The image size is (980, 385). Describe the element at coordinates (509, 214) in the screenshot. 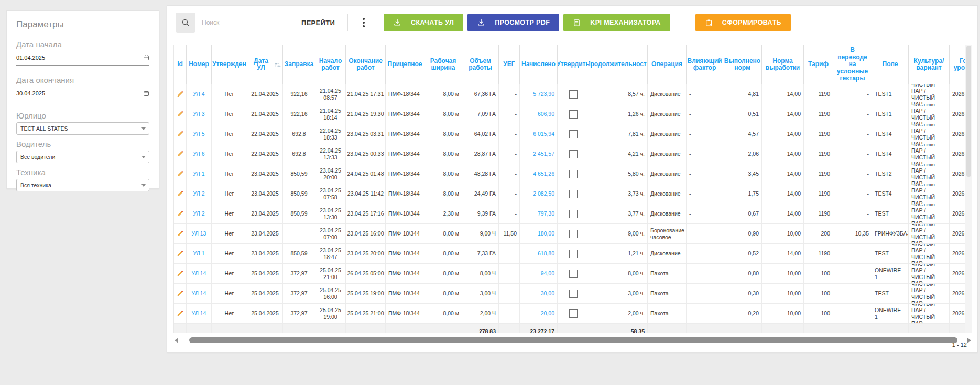

I see `cell-ueg: -` at that location.